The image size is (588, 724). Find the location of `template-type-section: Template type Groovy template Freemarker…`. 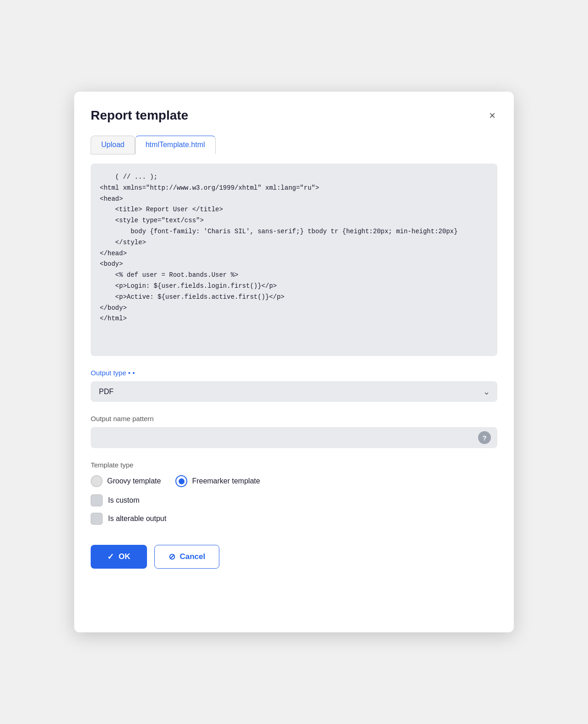

template-type-section: Template type Groovy template Freemarker… is located at coordinates (294, 501).